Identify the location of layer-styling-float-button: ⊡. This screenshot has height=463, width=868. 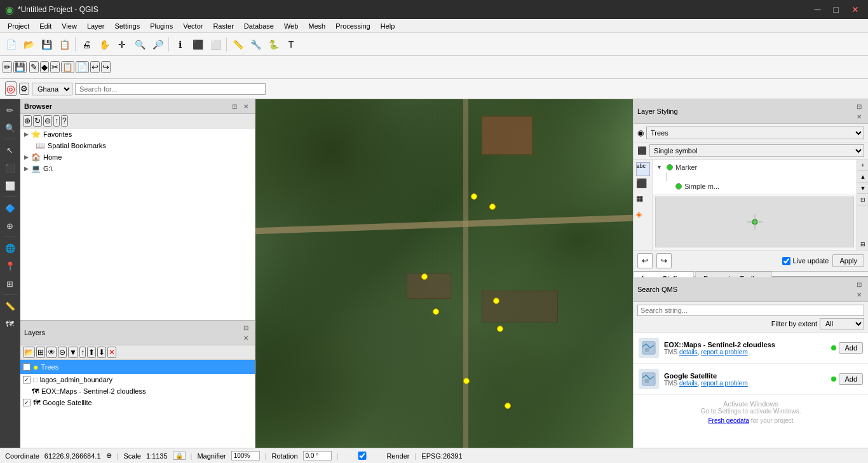
(859, 106).